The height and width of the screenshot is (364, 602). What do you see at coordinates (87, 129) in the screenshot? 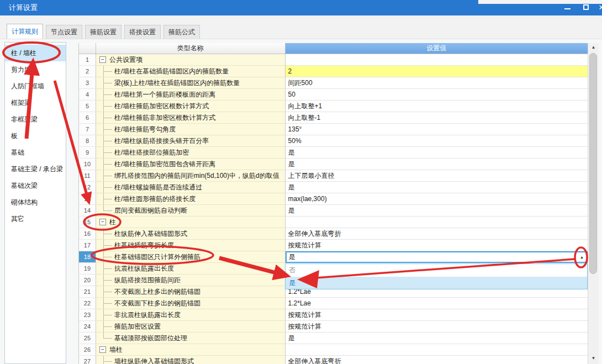
I see `row-number: 7` at bounding box center [87, 129].